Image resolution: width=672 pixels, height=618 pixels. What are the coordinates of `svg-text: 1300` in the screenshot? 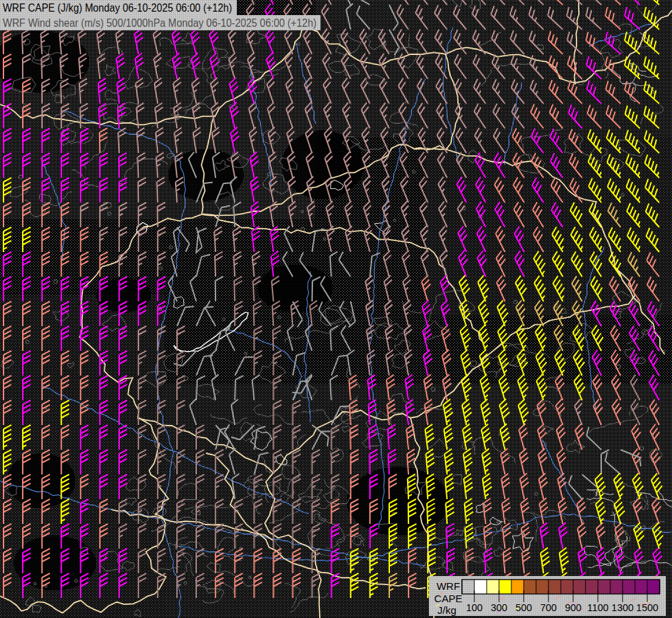 It's located at (623, 608).